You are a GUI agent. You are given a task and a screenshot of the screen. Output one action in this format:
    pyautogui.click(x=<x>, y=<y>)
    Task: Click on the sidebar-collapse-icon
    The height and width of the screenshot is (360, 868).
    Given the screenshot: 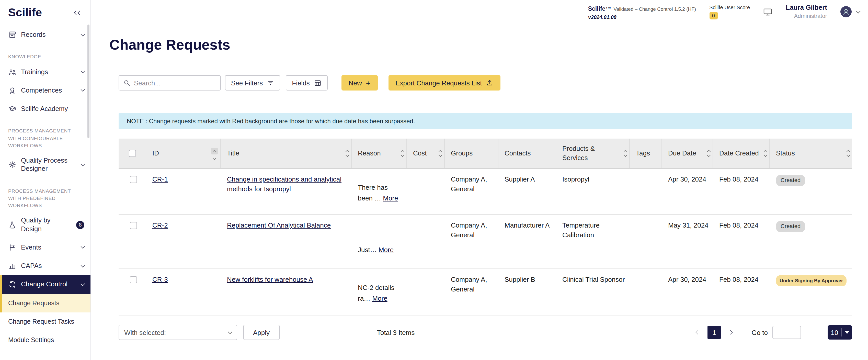 What is the action you would take?
    pyautogui.click(x=78, y=13)
    